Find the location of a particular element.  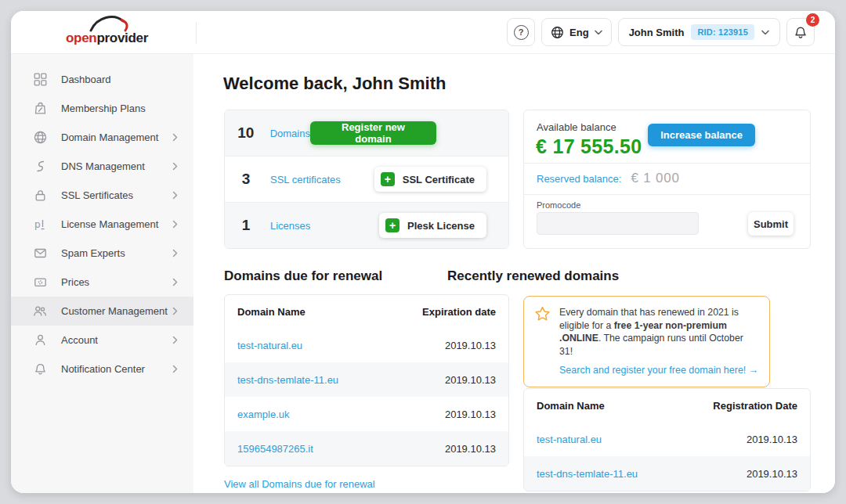

notification-count-badge: 2 is located at coordinates (813, 20).